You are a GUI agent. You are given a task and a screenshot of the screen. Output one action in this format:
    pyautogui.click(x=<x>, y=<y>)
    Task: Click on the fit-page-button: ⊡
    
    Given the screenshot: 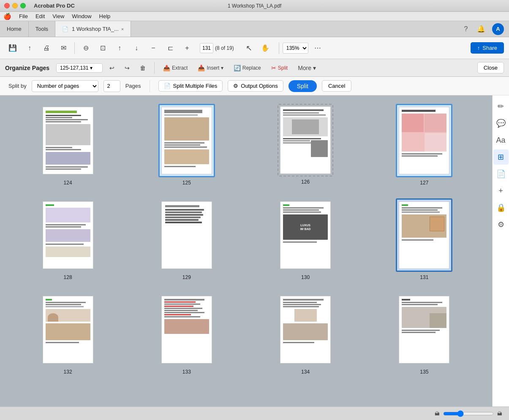 What is the action you would take?
    pyautogui.click(x=103, y=48)
    